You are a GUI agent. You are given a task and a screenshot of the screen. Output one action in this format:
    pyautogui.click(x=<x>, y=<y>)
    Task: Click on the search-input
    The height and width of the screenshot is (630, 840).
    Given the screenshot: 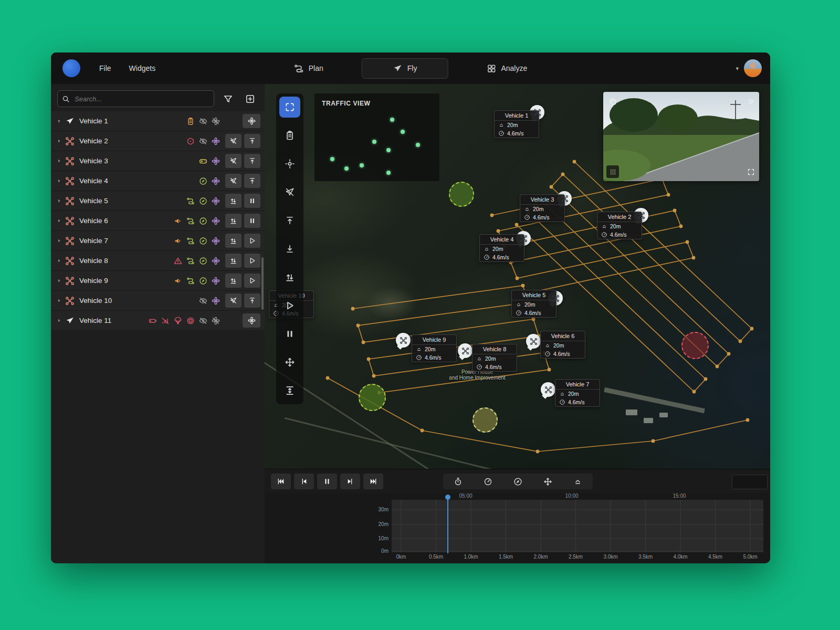 What is the action you would take?
    pyautogui.click(x=142, y=99)
    